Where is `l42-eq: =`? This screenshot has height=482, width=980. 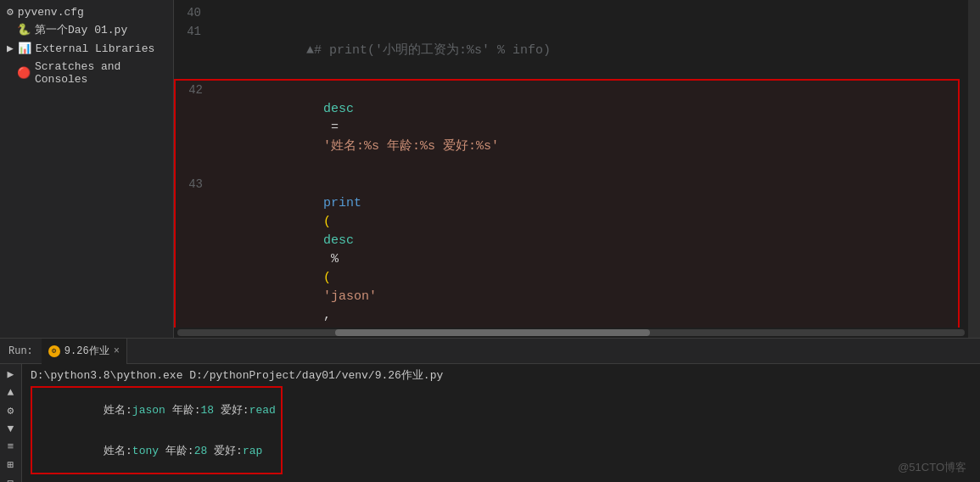
l42-eq: = is located at coordinates (334, 127).